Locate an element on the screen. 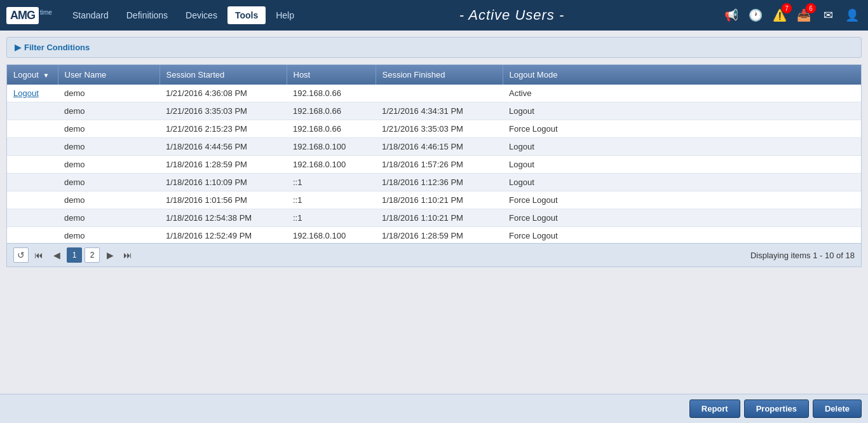 The image size is (868, 423). cell-session-finished: 1/18/2016 1:12:36 PM is located at coordinates (439, 183).